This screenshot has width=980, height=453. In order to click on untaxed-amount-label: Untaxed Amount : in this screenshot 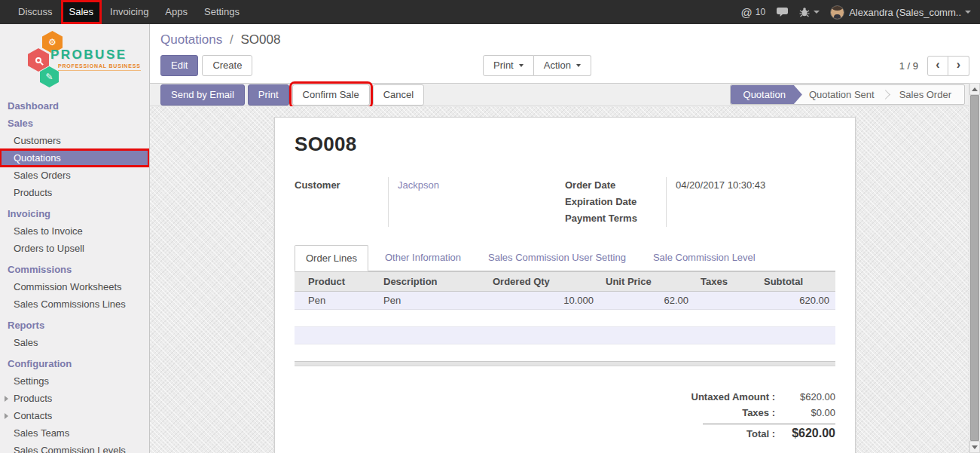, I will do `click(734, 396)`.